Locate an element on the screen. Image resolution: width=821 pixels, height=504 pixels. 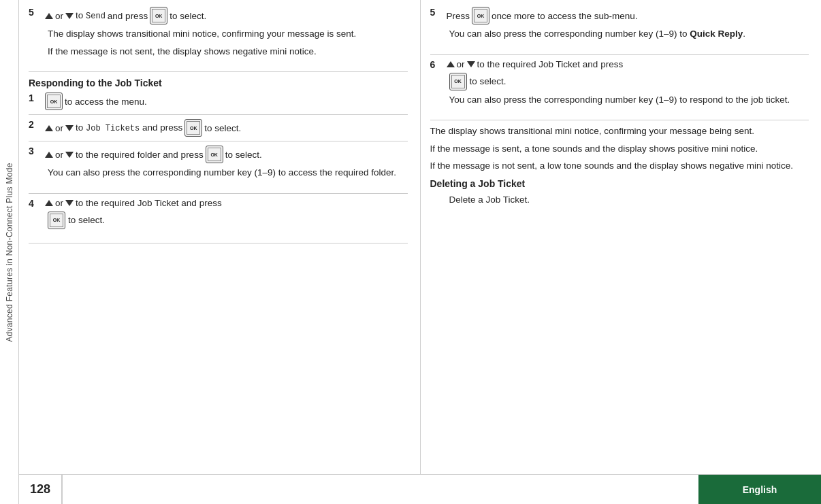
bottom-left: 128 is located at coordinates (41, 490).